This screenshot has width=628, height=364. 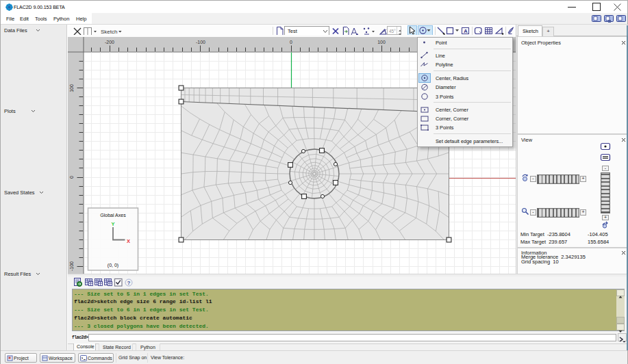 I want to click on svg-text: Y, so click(x=112, y=224).